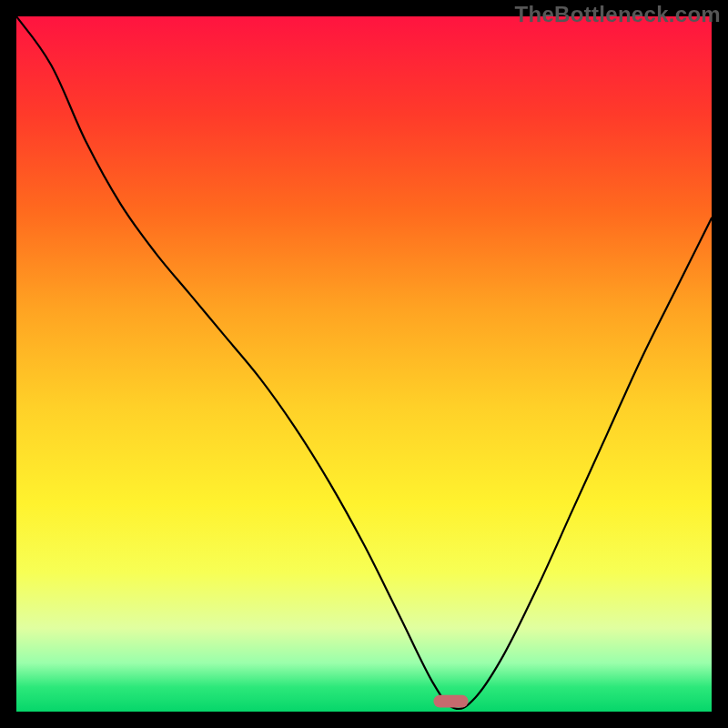 This screenshot has width=728, height=728. Describe the element at coordinates (450, 702) in the screenshot. I see `optimum-marker` at that location.